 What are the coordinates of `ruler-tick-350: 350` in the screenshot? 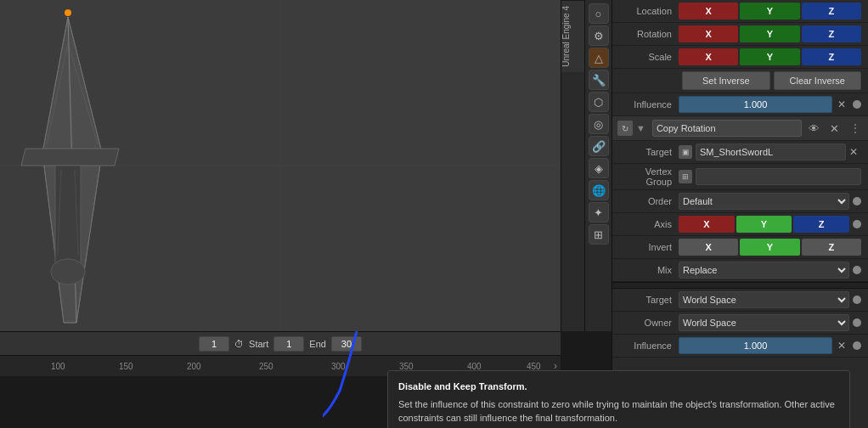 It's located at (406, 367).